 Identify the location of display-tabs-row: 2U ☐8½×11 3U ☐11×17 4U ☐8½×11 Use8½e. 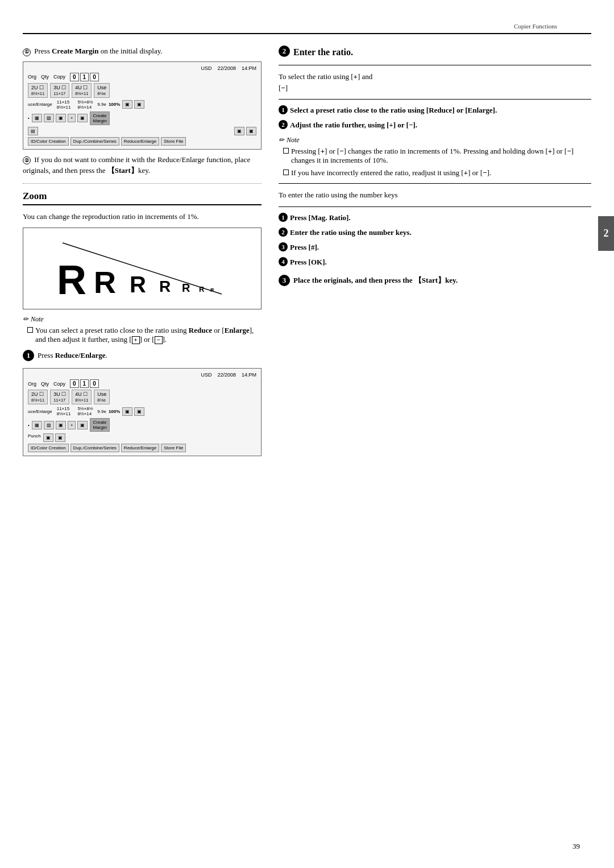
(142, 90).